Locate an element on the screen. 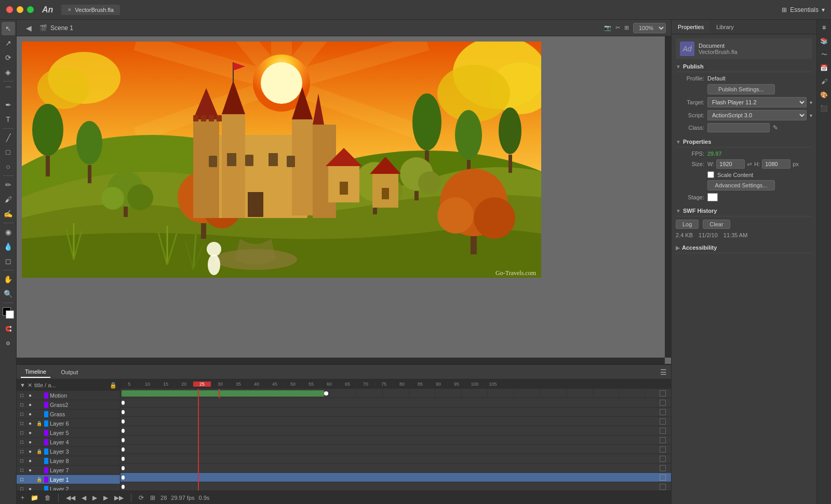 Image resolution: width=831 pixels, height=504 pixels. group-close-icon: ✕ is located at coordinates (30, 385).